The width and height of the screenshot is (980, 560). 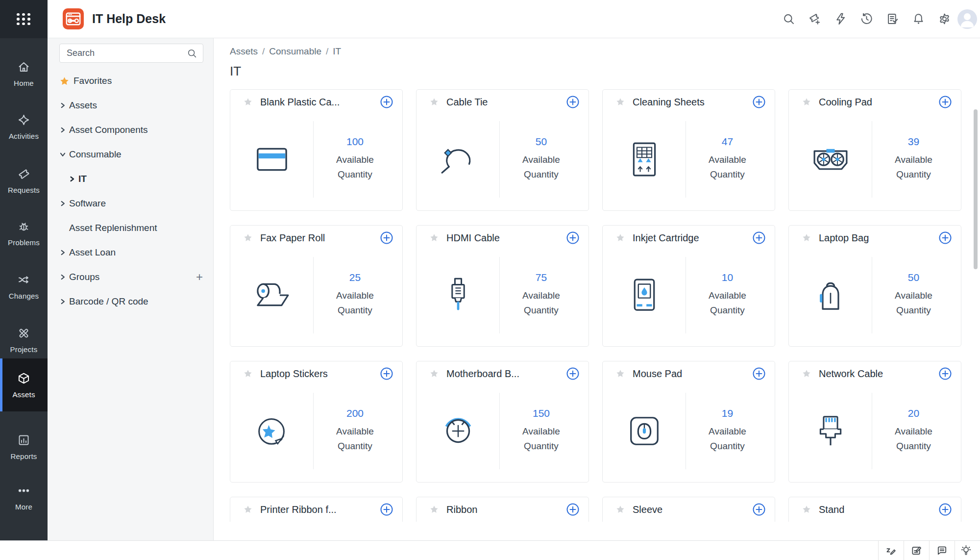 I want to click on new-request-icon, so click(x=814, y=19).